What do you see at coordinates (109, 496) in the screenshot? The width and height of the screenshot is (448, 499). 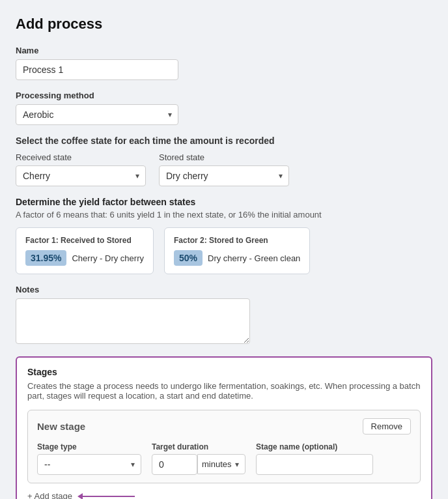 I see `arrow-shaft` at bounding box center [109, 496].